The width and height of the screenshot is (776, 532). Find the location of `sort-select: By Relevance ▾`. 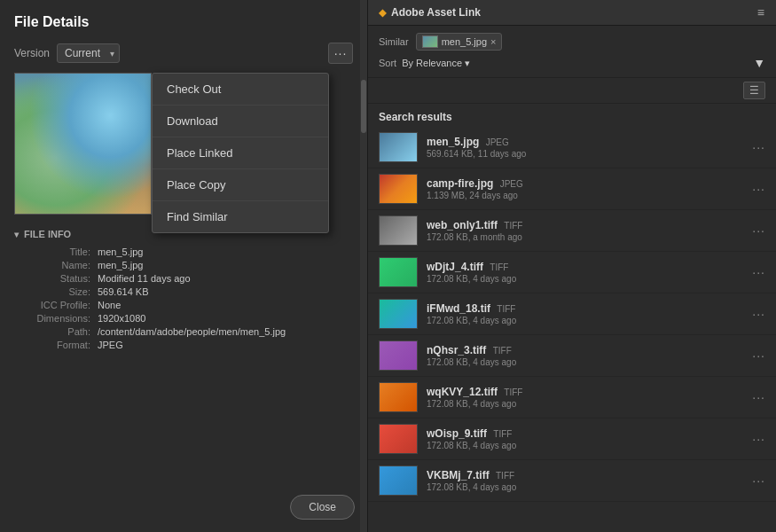

sort-select: By Relevance ▾ is located at coordinates (436, 64).